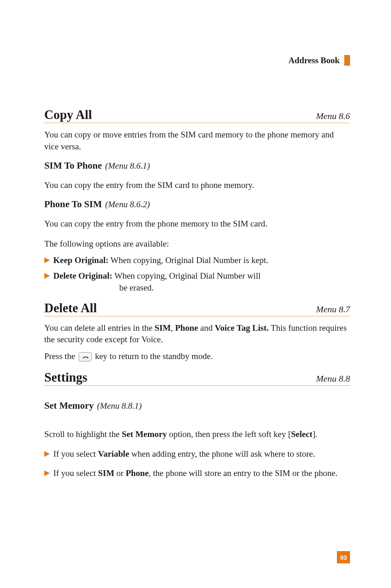 This screenshot has height=588, width=391. What do you see at coordinates (197, 309) in the screenshot?
I see `section-delete-all-header: Delete All Menu 8.7` at bounding box center [197, 309].